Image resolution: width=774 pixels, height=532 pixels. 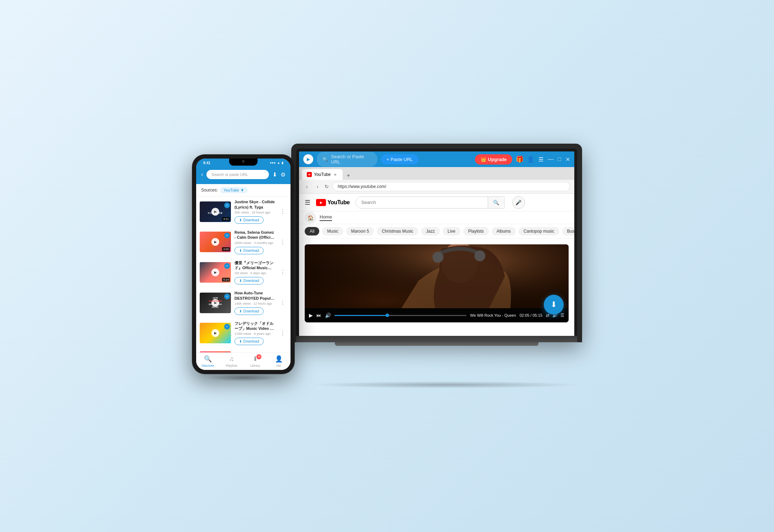 I want to click on source-filter-button: YouTube ▼, so click(x=234, y=190).